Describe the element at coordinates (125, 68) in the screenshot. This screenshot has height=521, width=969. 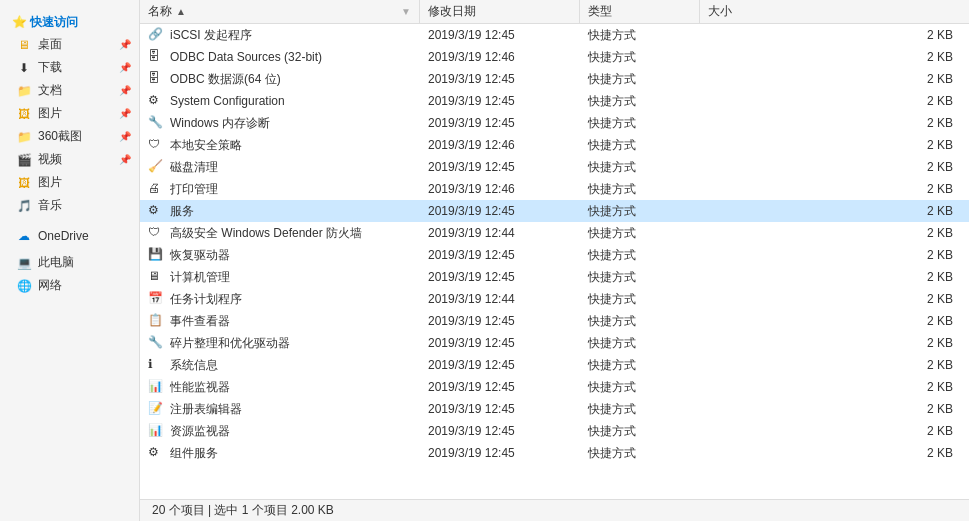
I see `pin-icon-2: 📌` at that location.